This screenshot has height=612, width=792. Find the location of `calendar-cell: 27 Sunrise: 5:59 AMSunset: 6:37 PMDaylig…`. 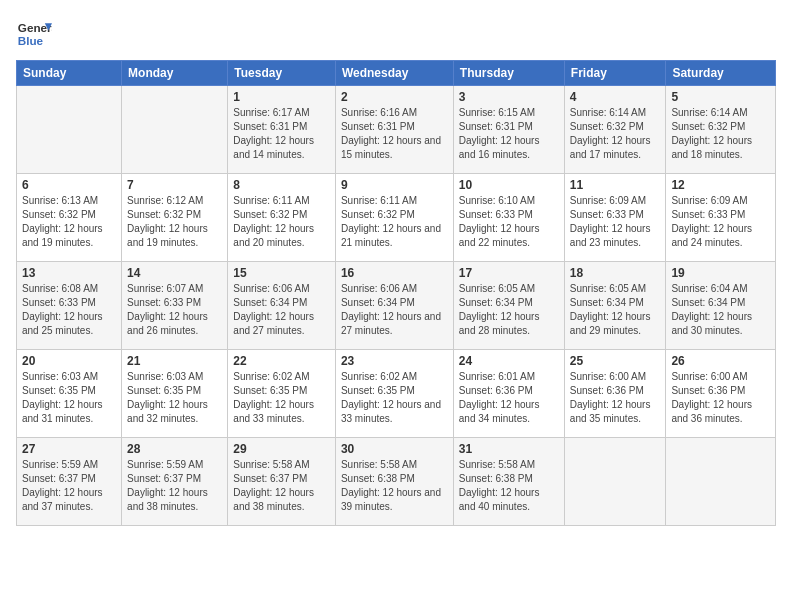

calendar-cell: 27 Sunrise: 5:59 AMSunset: 6:37 PMDaylig… is located at coordinates (70, 482).